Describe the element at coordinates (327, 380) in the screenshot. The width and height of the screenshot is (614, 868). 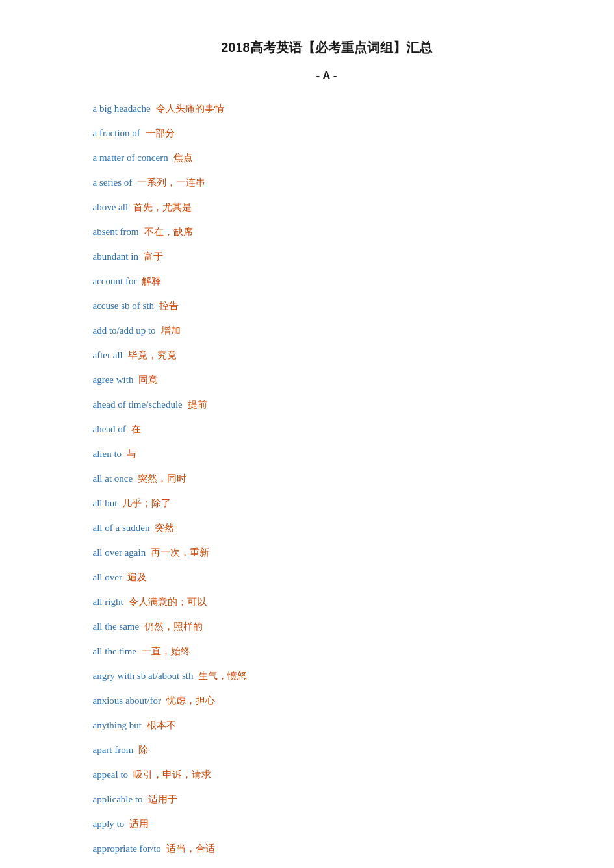
I see `list-item: agree with 同意` at that location.